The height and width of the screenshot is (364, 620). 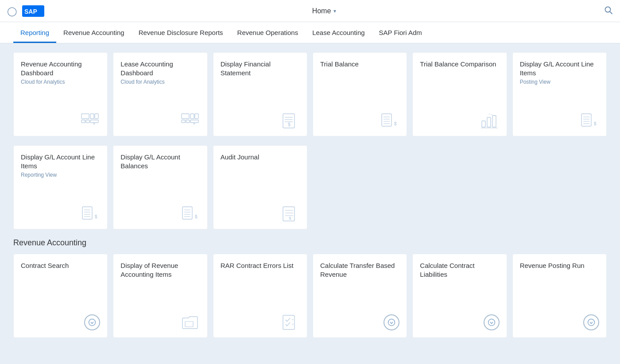 What do you see at coordinates (390, 121) in the screenshot?
I see `trial-balance-icon: $` at bounding box center [390, 121].